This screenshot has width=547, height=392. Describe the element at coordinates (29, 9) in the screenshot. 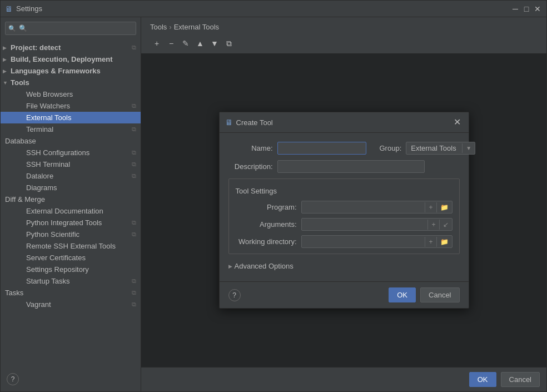

I see `window-title: Settings` at that location.